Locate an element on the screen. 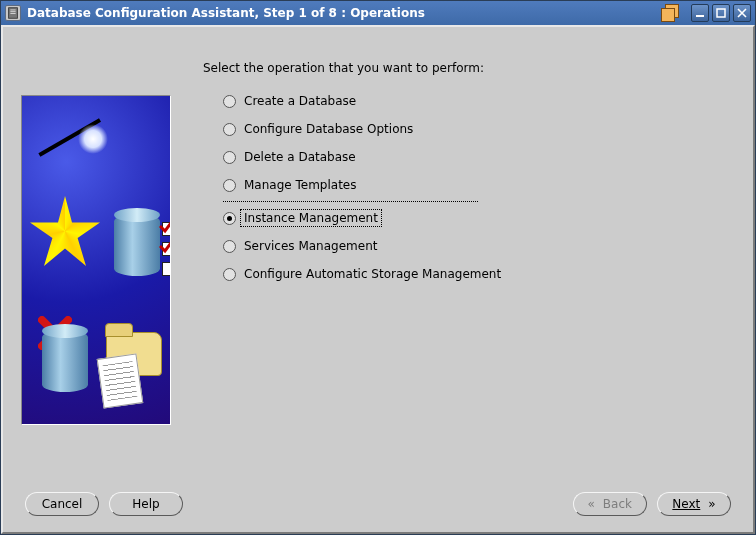 The width and height of the screenshot is (756, 535). operation-radio-services is located at coordinates (230, 246).